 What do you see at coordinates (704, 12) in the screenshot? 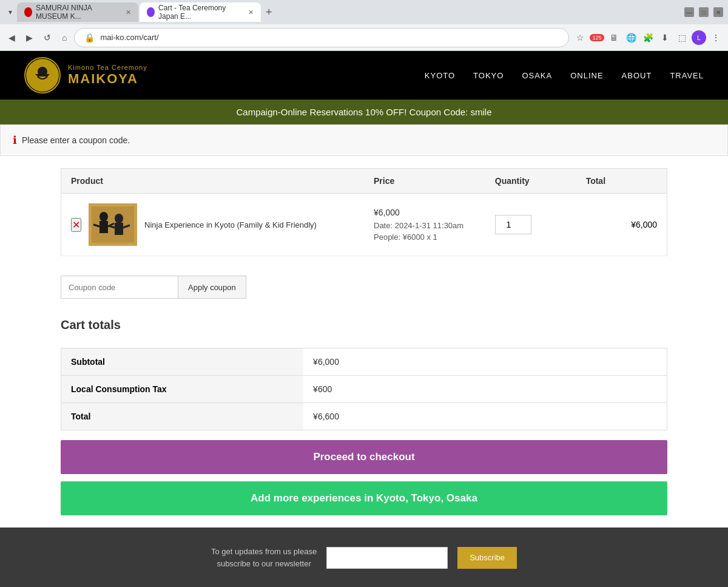
I see `maximize-button: □` at bounding box center [704, 12].